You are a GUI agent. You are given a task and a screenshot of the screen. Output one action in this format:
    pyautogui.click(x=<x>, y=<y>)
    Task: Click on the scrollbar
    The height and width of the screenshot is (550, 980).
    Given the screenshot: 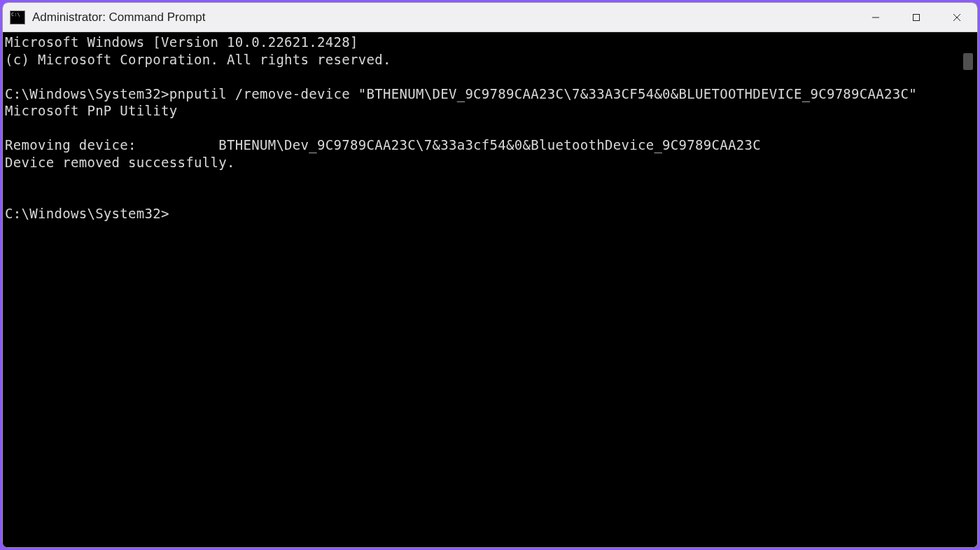 What is the action you would take?
    pyautogui.click(x=968, y=290)
    